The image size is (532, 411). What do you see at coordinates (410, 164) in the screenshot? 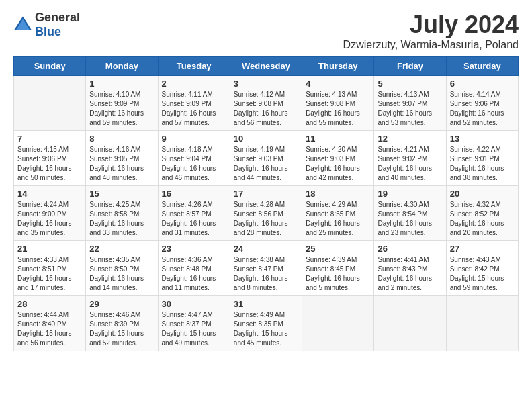
I see `day-info: Sunrise: 4:21 AMSunset: 9:02 PMDaylight:…` at bounding box center [410, 164].